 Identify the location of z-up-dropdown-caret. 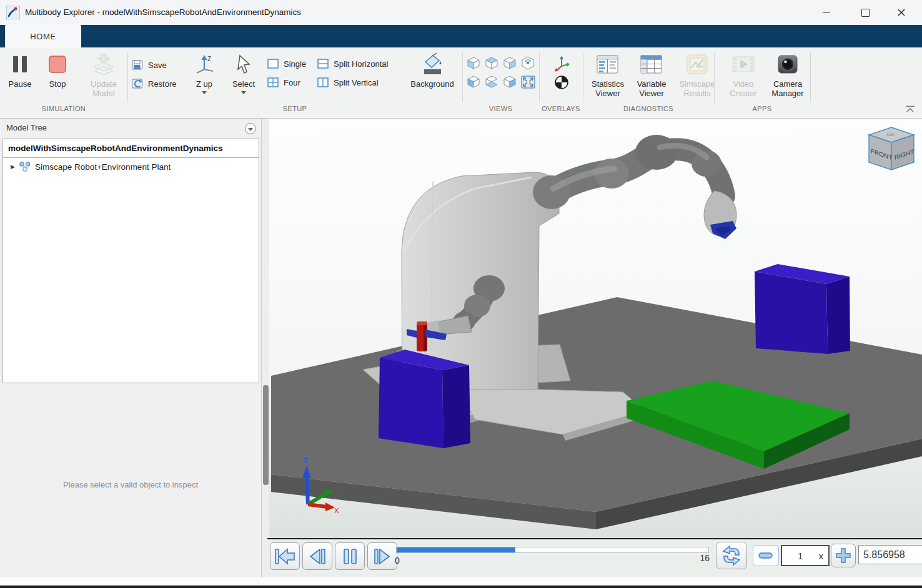
(204, 92).